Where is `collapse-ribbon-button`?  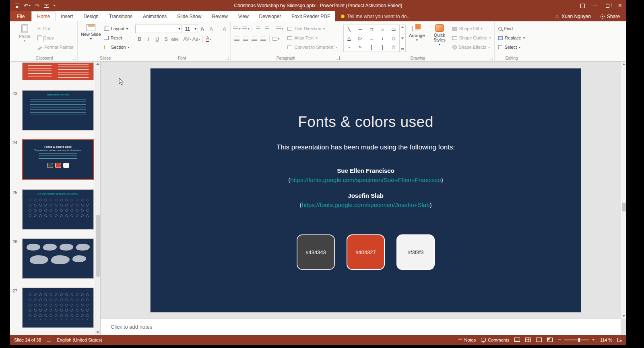
collapse-ribbon-button is located at coordinates (621, 58).